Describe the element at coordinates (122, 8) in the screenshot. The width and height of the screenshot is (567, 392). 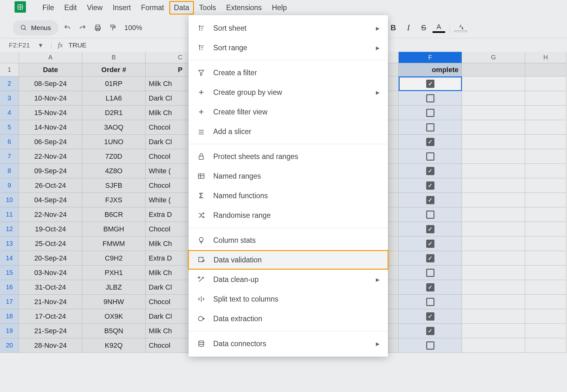
I see `menu-insert: Insert` at that location.